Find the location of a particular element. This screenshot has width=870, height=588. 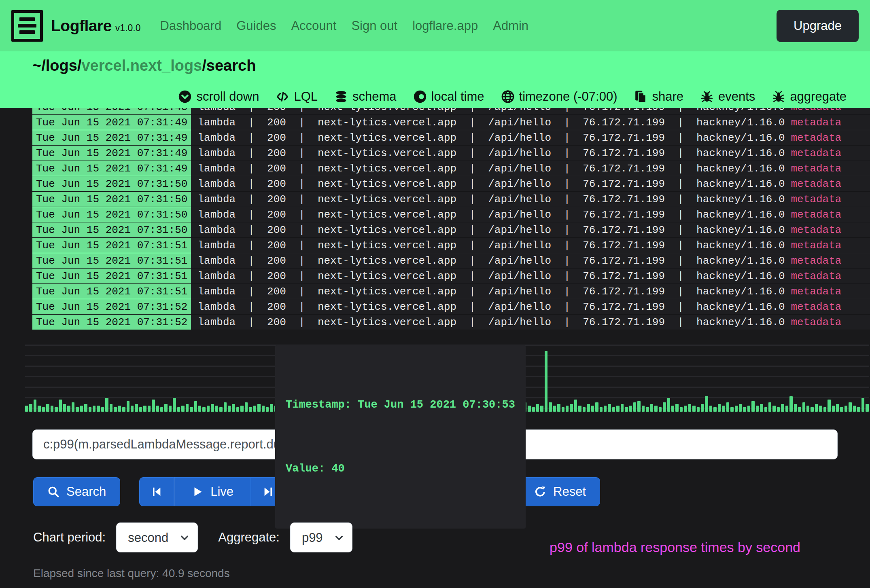

nav-link-admin: Admin is located at coordinates (511, 26).